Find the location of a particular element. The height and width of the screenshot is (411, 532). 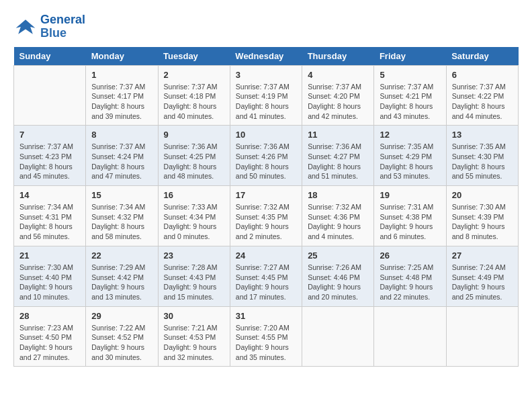

cell-info: Sunrise: 7:34 AMSunset: 4:32 PMDaylight:… is located at coordinates (122, 222).